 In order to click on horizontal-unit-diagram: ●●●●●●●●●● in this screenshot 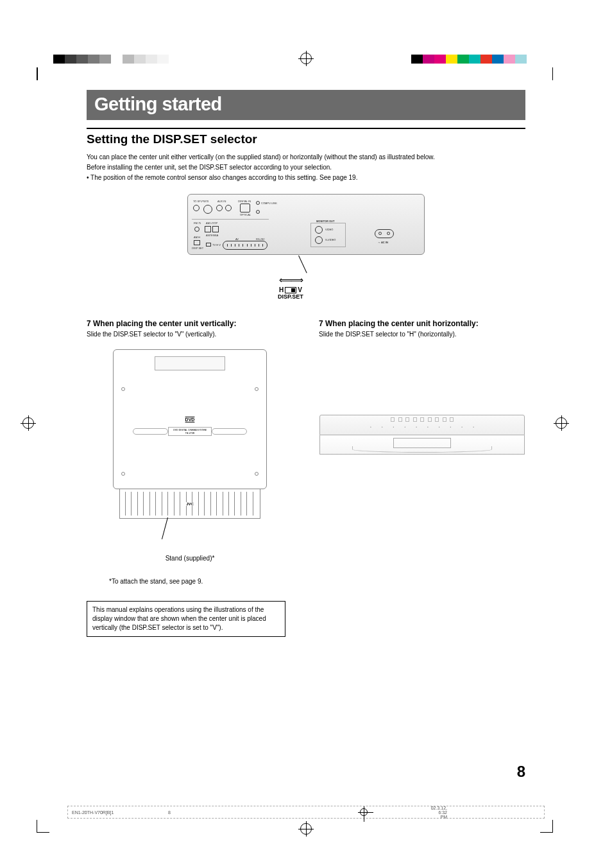, I will do `click(422, 437)`.